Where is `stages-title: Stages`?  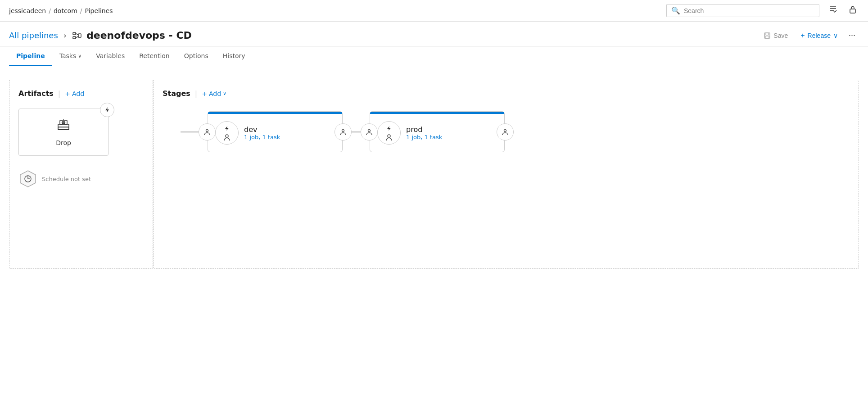 stages-title: Stages is located at coordinates (176, 94).